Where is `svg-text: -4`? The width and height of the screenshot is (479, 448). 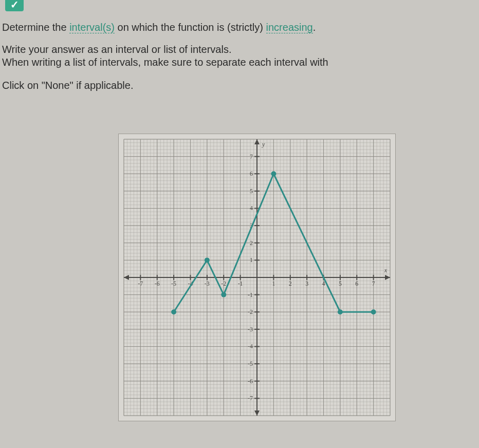
svg-text: -4 is located at coordinates (250, 346).